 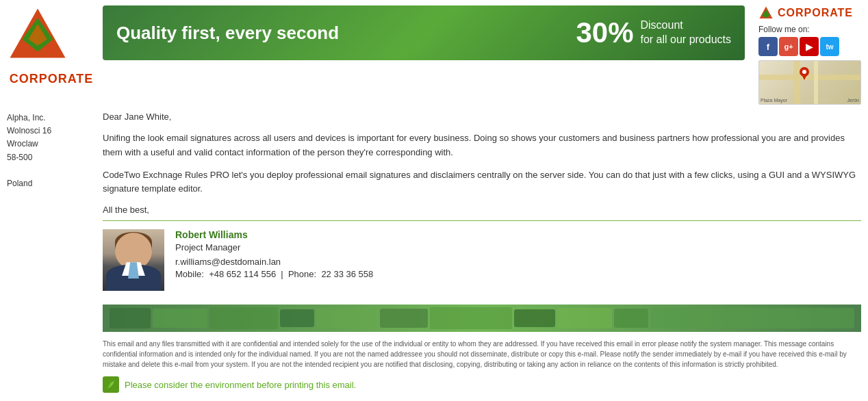 I want to click on social-icons-row: f g+ ▶ tw, so click(x=810, y=47).